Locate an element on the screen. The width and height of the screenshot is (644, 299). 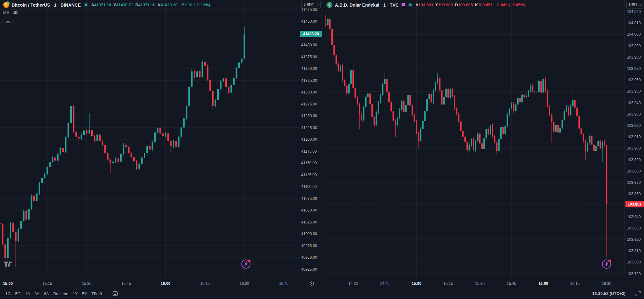
price-tick-label: 41450.00 is located at coordinates (309, 21).